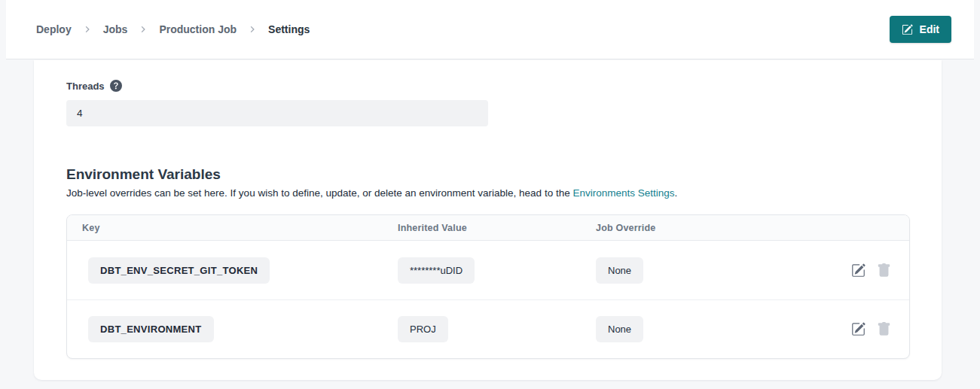 The height and width of the screenshot is (389, 980). What do you see at coordinates (197, 29) in the screenshot?
I see `breadcrumb-item-production-job: Production Job` at bounding box center [197, 29].